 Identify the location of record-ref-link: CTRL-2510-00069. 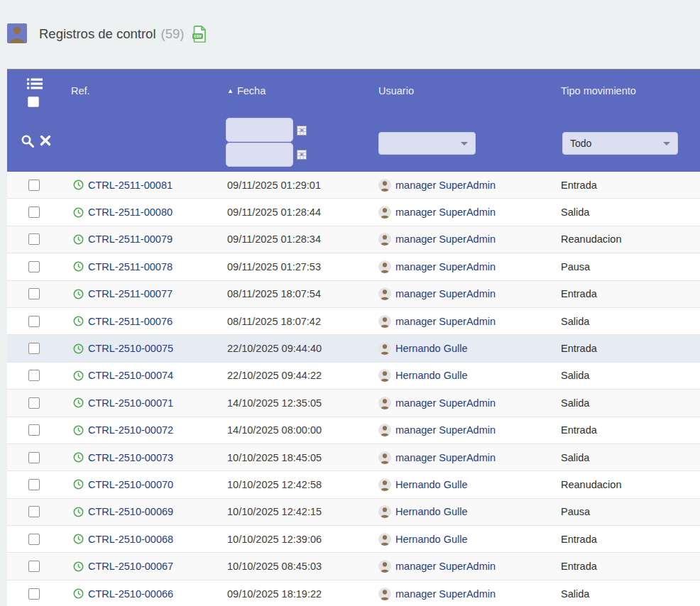
(131, 512).